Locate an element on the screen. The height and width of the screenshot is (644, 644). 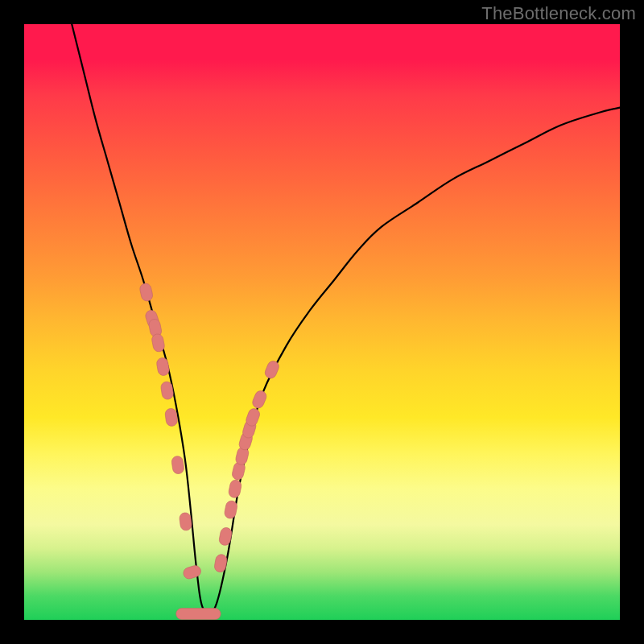
bottom-highlight-bar is located at coordinates (199, 614).